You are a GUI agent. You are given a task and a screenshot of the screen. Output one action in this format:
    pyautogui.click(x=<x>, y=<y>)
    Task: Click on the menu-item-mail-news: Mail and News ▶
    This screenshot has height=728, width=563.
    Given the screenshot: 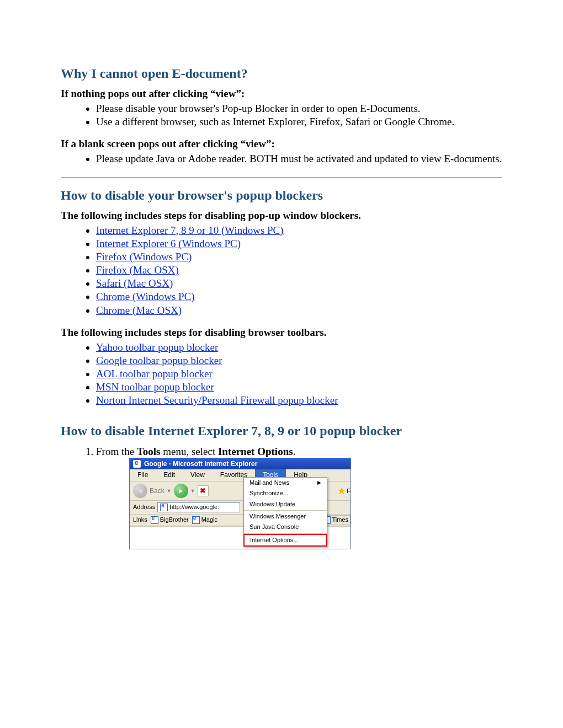 What is the action you would take?
    pyautogui.click(x=285, y=483)
    